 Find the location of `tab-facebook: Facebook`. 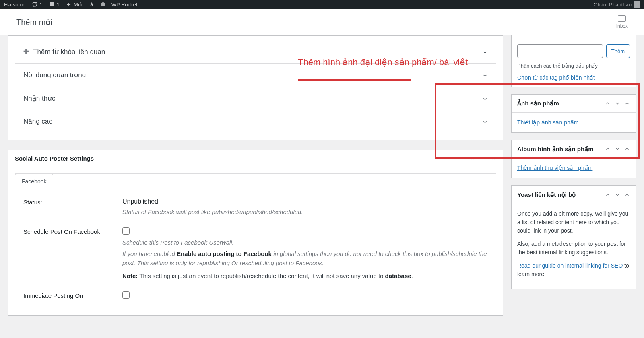

tab-facebook: Facebook is located at coordinates (34, 181).